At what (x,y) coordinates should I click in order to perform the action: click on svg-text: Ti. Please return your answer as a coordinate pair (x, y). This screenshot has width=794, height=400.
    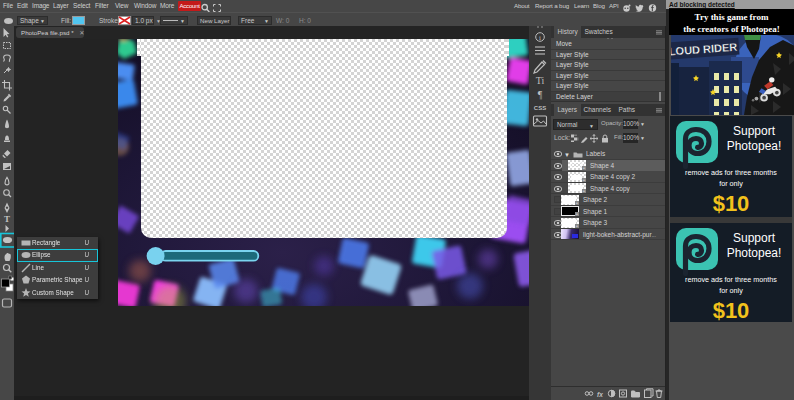
    Looking at the image, I should click on (540, 80).